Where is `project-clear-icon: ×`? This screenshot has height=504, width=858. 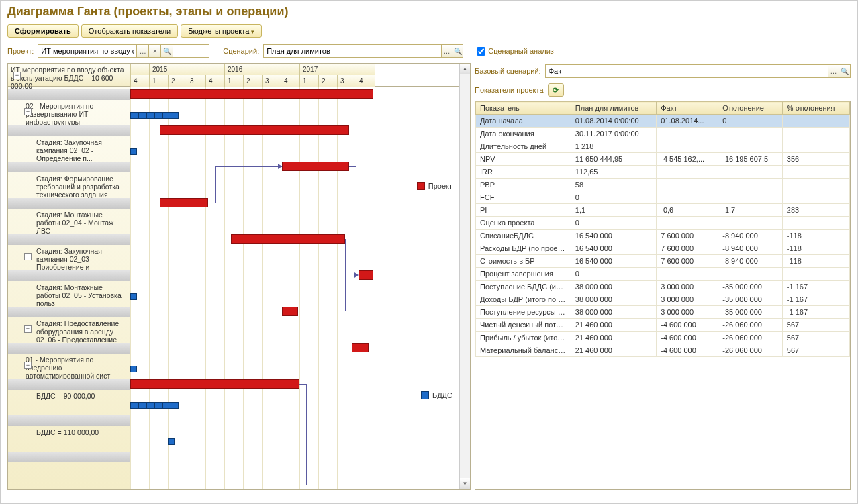
project-clear-icon: × is located at coordinates (154, 51).